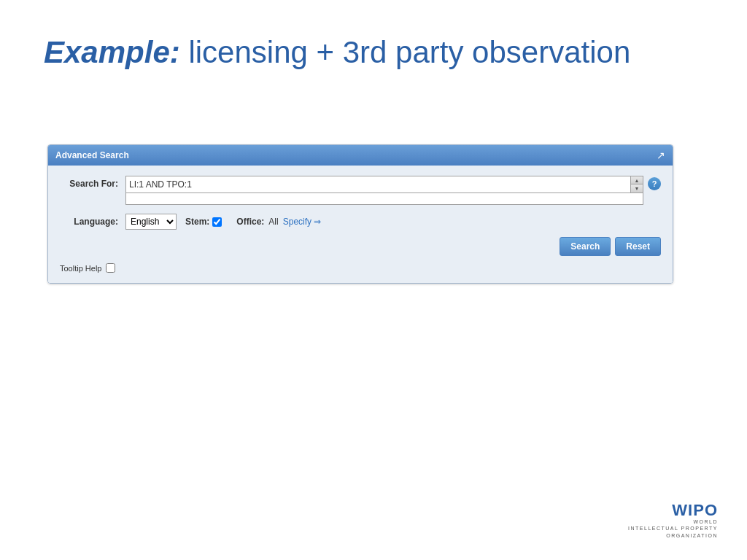  Describe the element at coordinates (661, 155) in the screenshot. I see `expand-icon: ↗` at that location.